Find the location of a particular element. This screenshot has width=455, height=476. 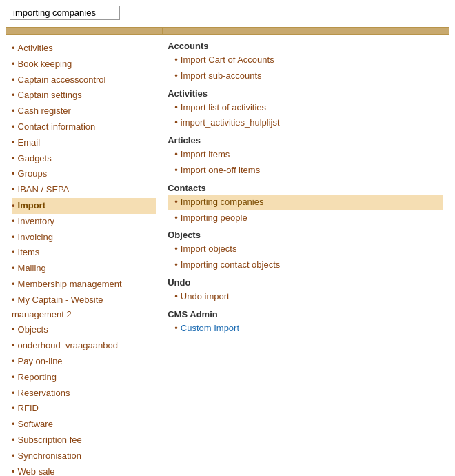

left-nav-item: •Gadgets is located at coordinates (84, 159).